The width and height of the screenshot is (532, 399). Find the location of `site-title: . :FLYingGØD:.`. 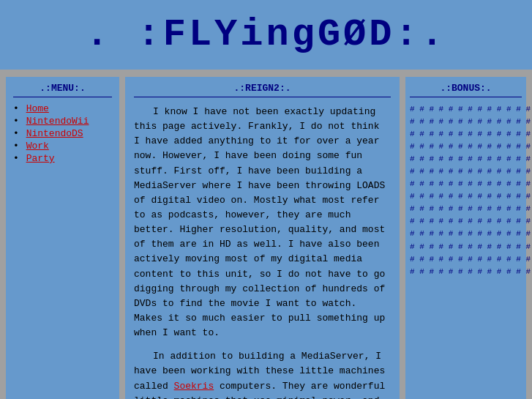

site-title: . :FLYingGØD:. is located at coordinates (266, 35).